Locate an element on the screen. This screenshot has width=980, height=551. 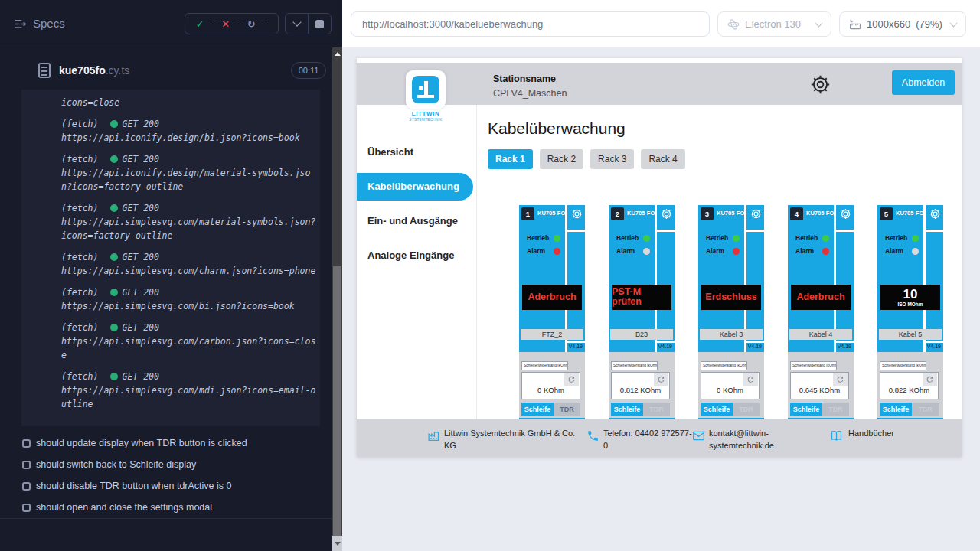
test-item: should disable TDR button when tdrActive… is located at coordinates (166, 486).